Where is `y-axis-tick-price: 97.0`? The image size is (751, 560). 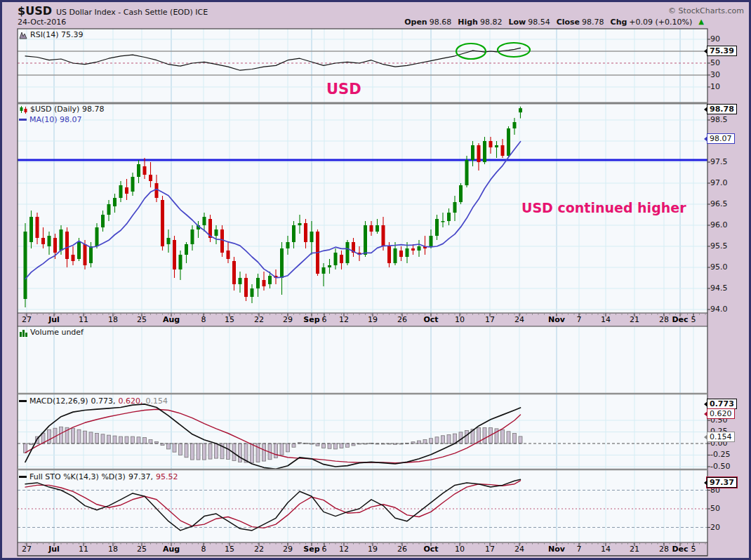 y-axis-tick-price: 97.0 is located at coordinates (719, 182).